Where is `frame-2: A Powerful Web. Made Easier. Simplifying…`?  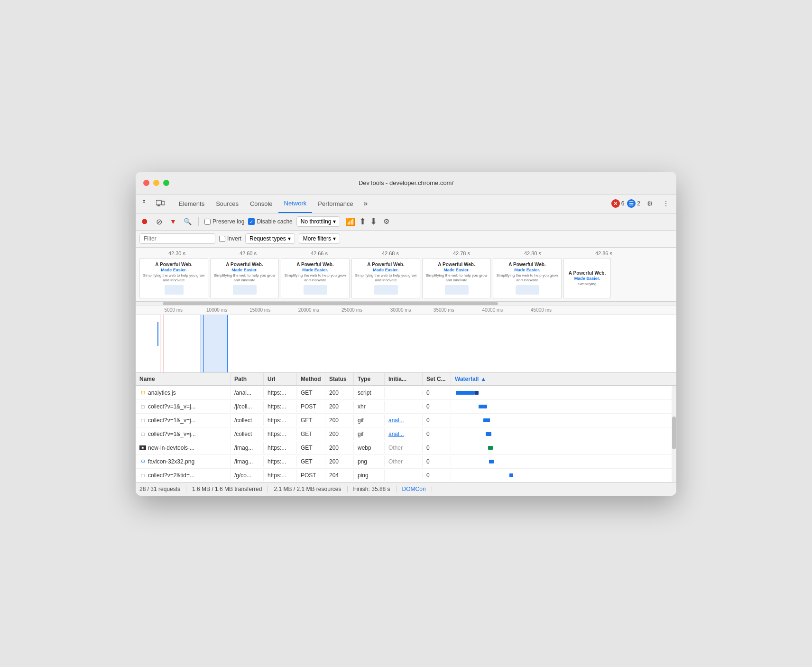
frame-2: A Powerful Web. Made Easier. Simplifying… is located at coordinates (315, 278).